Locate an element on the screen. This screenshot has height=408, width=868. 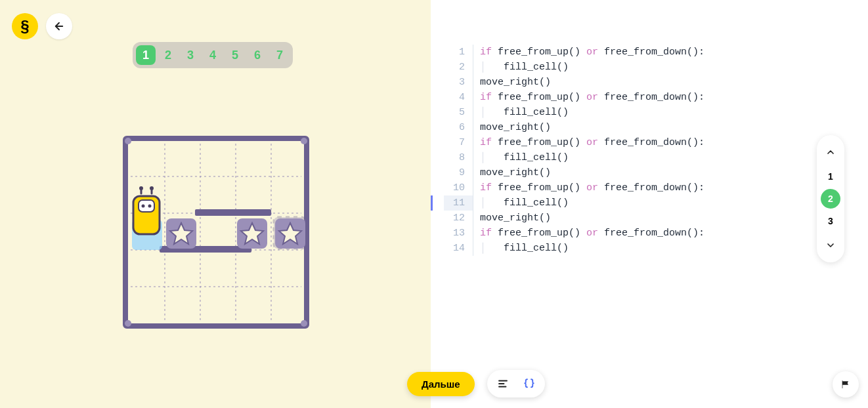
text-lines-icon is located at coordinates (503, 384).